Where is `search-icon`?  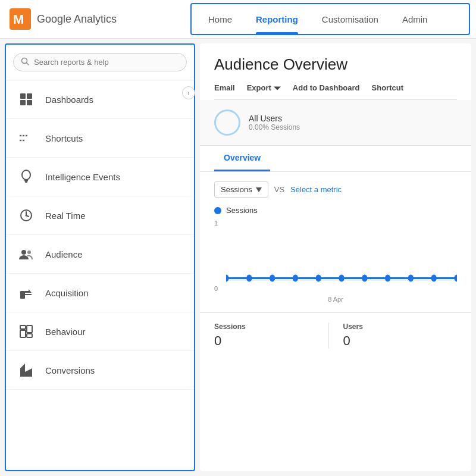 search-icon is located at coordinates (25, 62).